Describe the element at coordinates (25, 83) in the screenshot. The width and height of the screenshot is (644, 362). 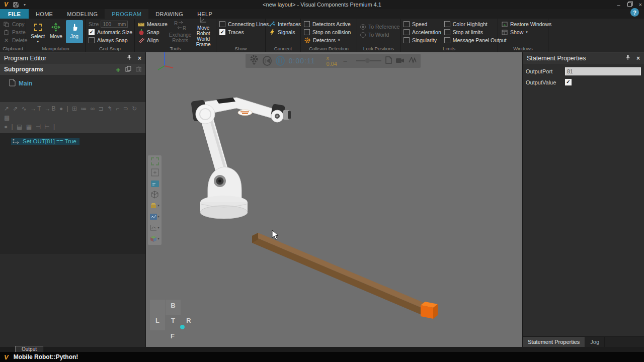
I see `main-routine-label: Main` at that location.